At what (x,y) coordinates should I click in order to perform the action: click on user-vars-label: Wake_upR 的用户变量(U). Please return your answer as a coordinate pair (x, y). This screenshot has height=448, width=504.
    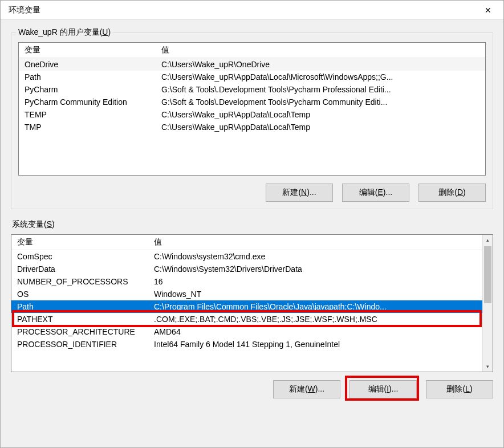
    Looking at the image, I should click on (64, 32).